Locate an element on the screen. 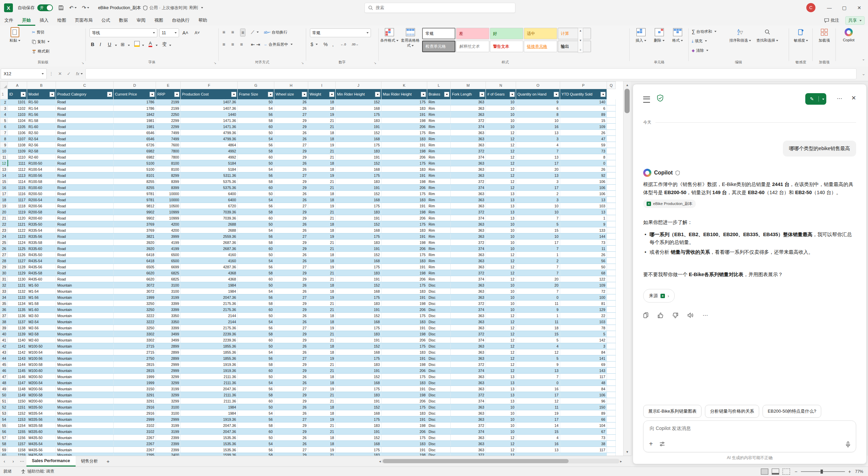  cell: M335-58 is located at coordinates (41, 426).